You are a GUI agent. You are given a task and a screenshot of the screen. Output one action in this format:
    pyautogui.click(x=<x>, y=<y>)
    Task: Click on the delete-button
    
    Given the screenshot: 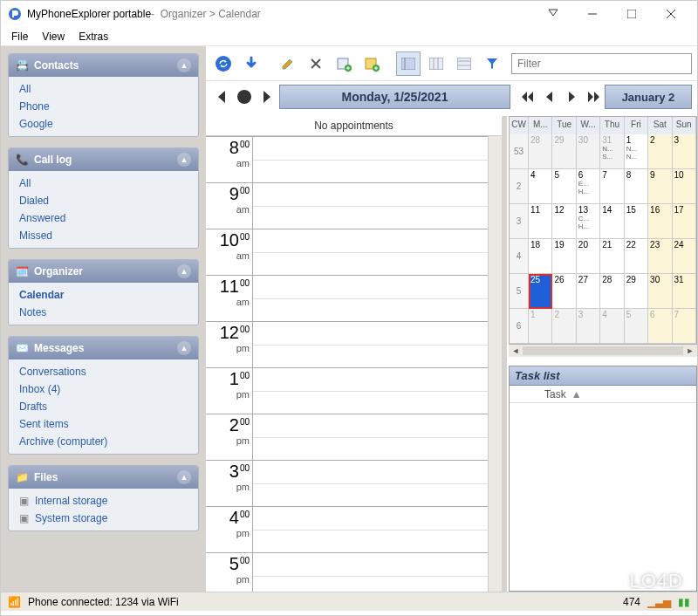 What is the action you would take?
    pyautogui.click(x=316, y=64)
    